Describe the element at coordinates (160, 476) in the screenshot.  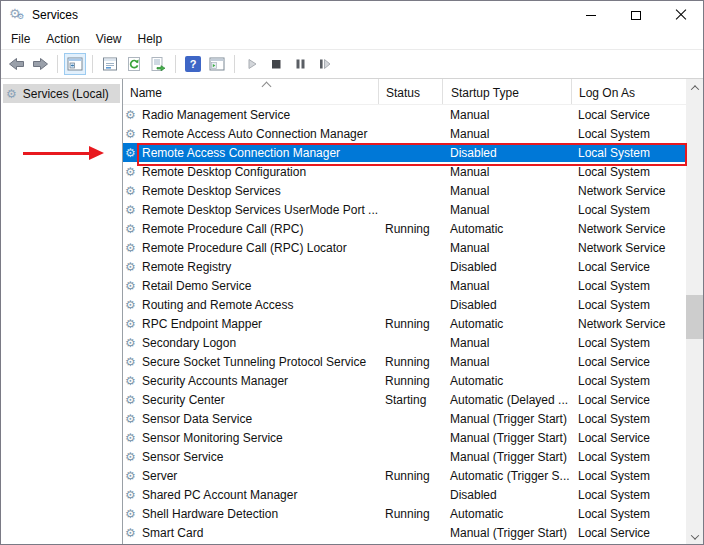
I see `service-name: Server` at that location.